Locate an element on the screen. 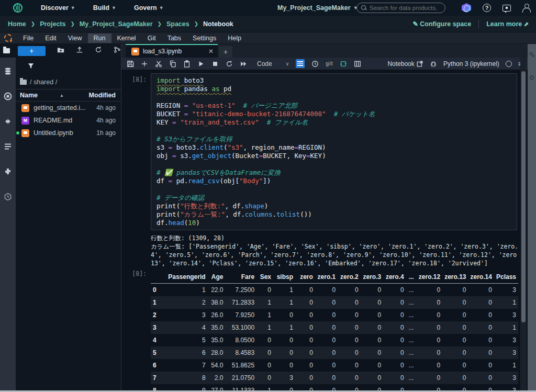 Image resolution: width=536 pixels, height=392 pixels. debugger-bug-icon is located at coordinates (433, 64).